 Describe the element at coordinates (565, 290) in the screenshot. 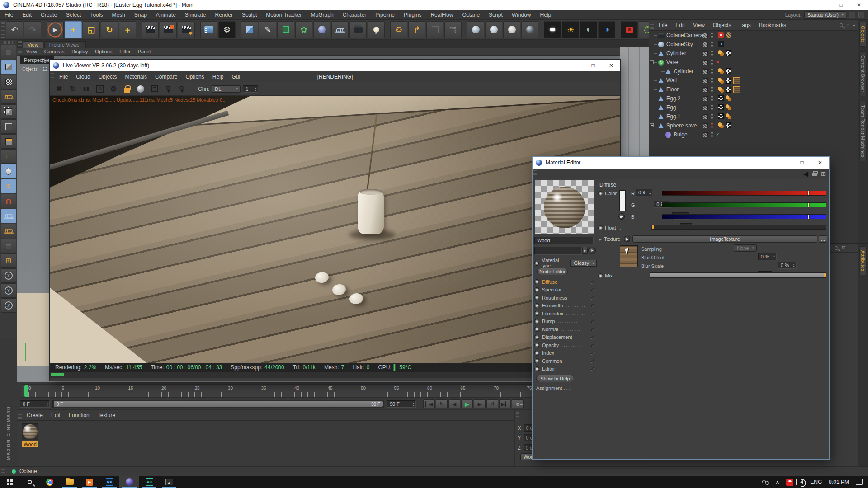

I see `channel-row: Specular ✓` at that location.